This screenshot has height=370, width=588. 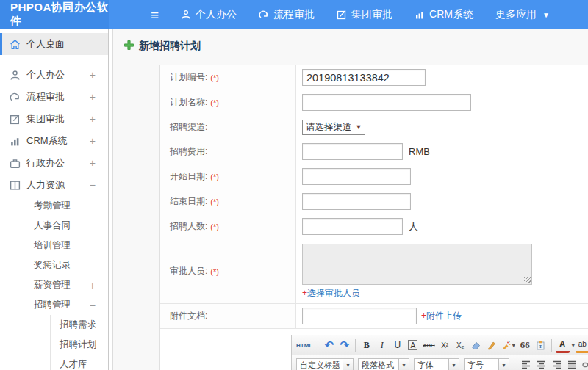 What do you see at coordinates (509, 345) in the screenshot?
I see `magic-brush-icon: ▾` at bounding box center [509, 345].